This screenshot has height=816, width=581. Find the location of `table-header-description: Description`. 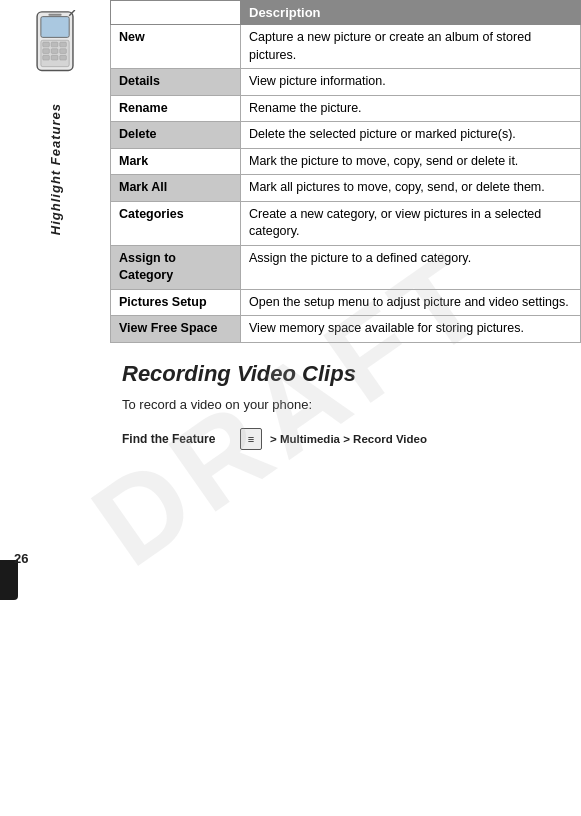

table-header-description: Description is located at coordinates (411, 13).